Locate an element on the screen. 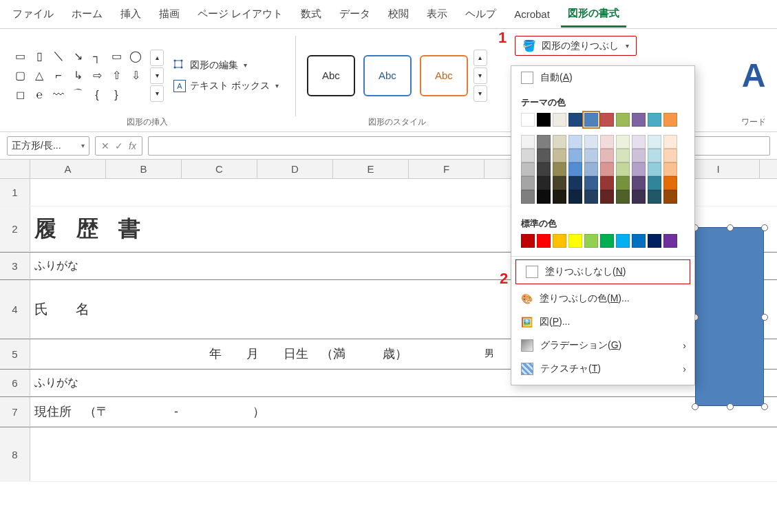 This screenshot has height=532, width=777. style-gallery: Abc Abc Abc is located at coordinates (387, 76).